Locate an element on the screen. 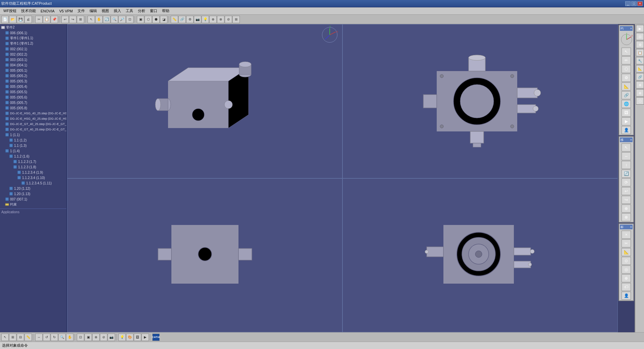 The image size is (644, 349). tb-pan: ✋ is located at coordinates (99, 19).